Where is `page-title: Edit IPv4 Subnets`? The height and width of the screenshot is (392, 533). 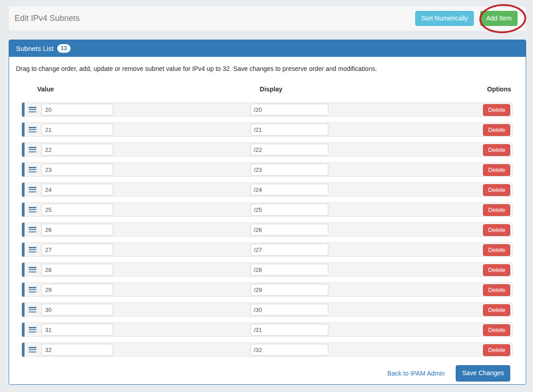 page-title: Edit IPv4 Subnets is located at coordinates (47, 18).